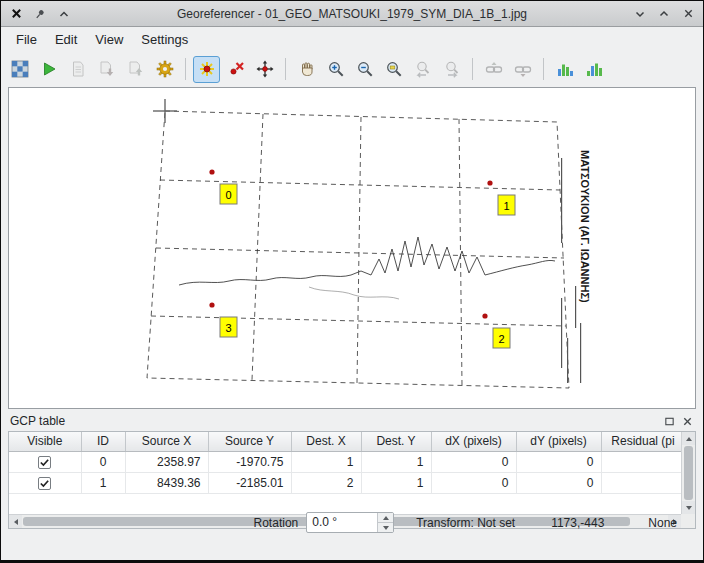 Image resolution: width=704 pixels, height=563 pixels. What do you see at coordinates (367, 268) in the screenshot?
I see `map-river-line` at bounding box center [367, 268].